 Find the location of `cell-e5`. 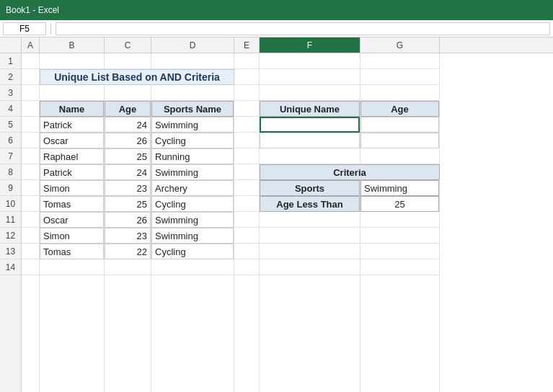

cell-e5 is located at coordinates (247, 125).